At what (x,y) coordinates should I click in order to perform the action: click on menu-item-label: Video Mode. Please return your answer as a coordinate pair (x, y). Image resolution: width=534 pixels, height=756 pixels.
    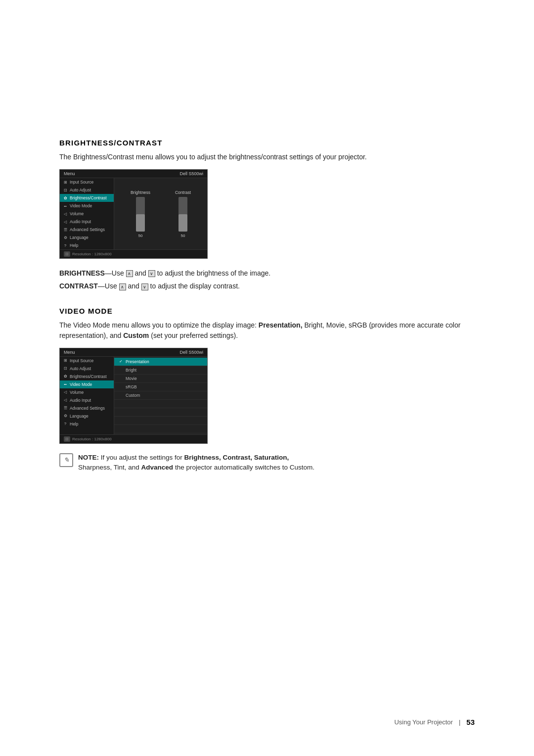
    Looking at the image, I should click on (81, 384).